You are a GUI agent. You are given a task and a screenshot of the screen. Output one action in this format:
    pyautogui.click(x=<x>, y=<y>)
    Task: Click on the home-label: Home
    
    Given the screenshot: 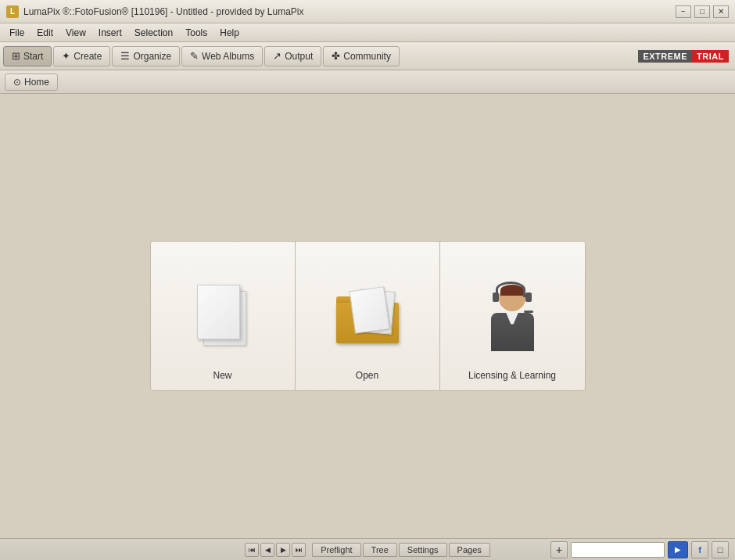 What is the action you would take?
    pyautogui.click(x=37, y=82)
    